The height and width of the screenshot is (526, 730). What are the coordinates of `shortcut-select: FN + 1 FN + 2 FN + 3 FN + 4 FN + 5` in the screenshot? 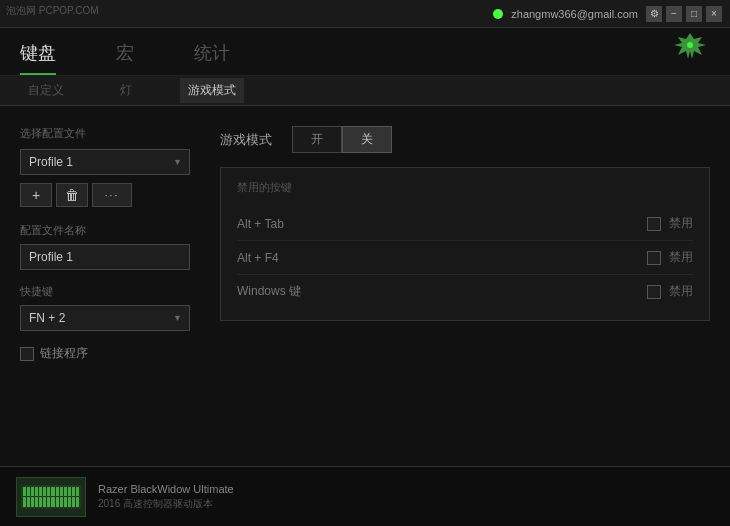 It's located at (105, 318).